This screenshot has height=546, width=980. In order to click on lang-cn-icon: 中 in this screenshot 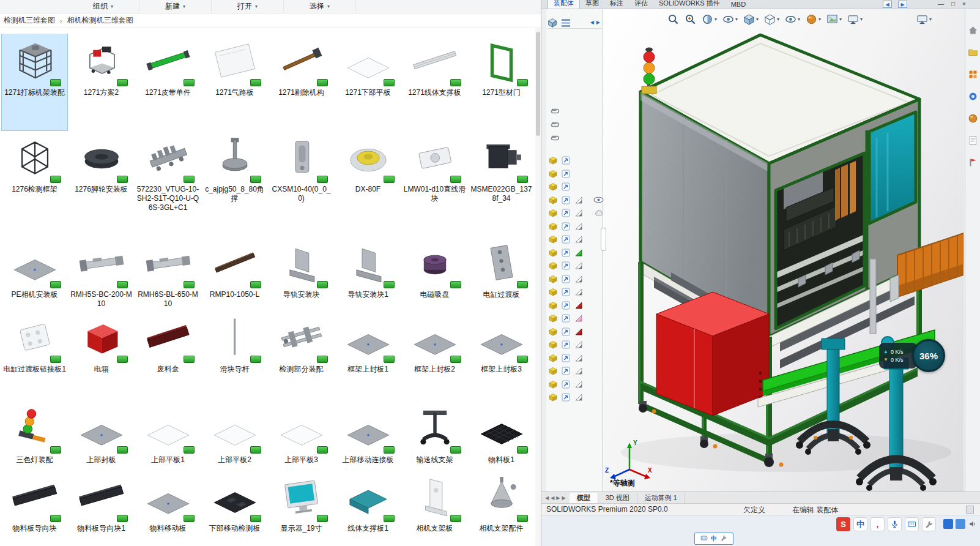, I will do `click(714, 539)`.